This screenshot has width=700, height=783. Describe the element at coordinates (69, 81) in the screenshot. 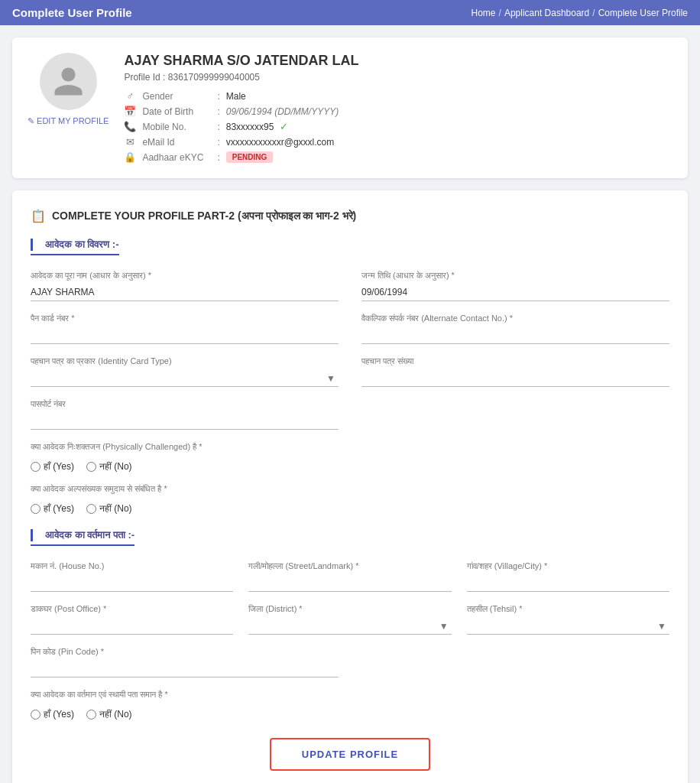

I see `user-avatar-icon` at that location.